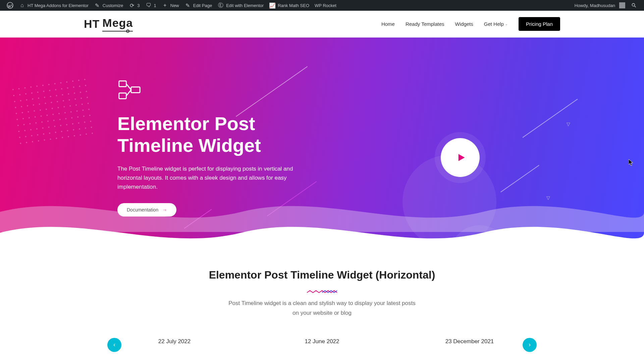 The image size is (644, 362). Describe the element at coordinates (470, 345) in the screenshot. I see `timeline-item: 23 December 2021` at that location.